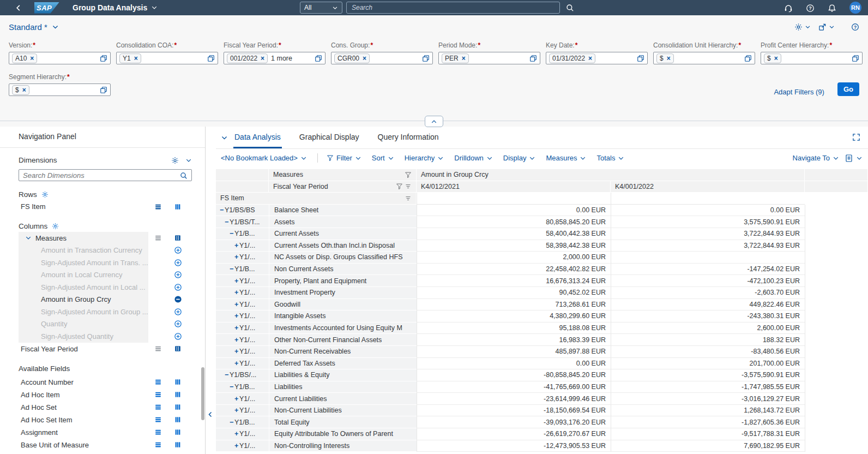 The width and height of the screenshot is (868, 454). Describe the element at coordinates (342, 387) in the screenshot. I see `fs-item-description-cell: Liabilities` at that location.